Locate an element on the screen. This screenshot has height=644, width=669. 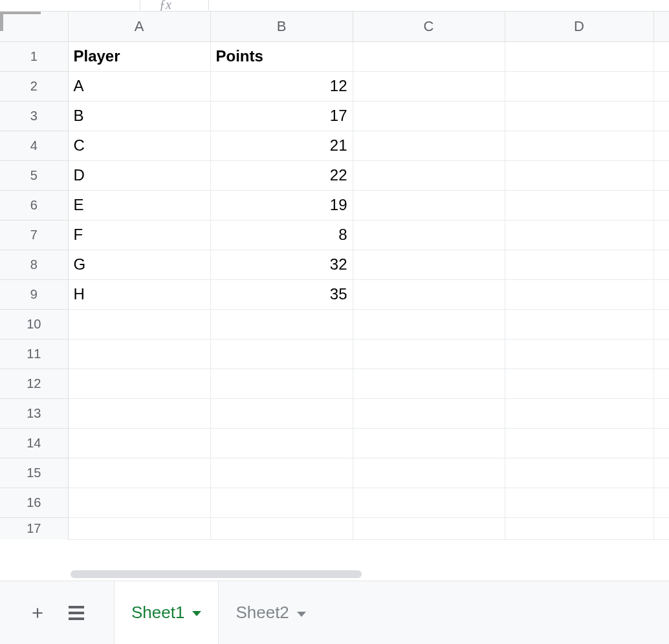
row-header: 15 is located at coordinates (34, 473).